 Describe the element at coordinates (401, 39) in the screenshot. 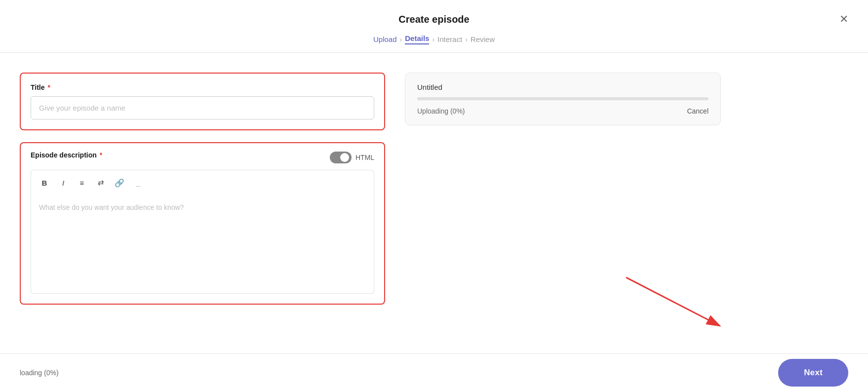

I see `chevron-1: ›` at that location.